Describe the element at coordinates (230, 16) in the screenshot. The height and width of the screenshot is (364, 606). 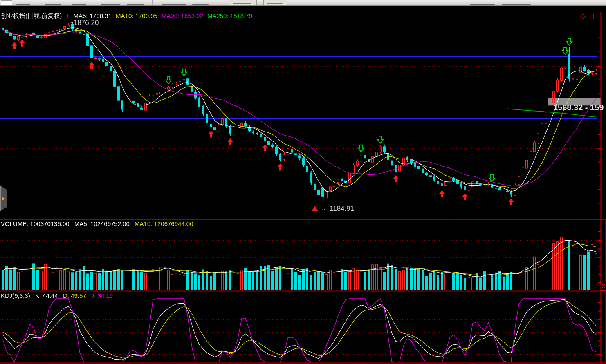
I see `ma250-value: MA250: 1518.79` at that location.